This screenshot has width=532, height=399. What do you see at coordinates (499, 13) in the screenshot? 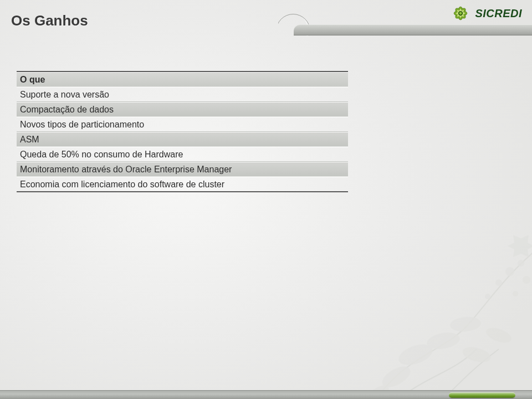
I see `brand-name: SICREDI` at bounding box center [499, 13].